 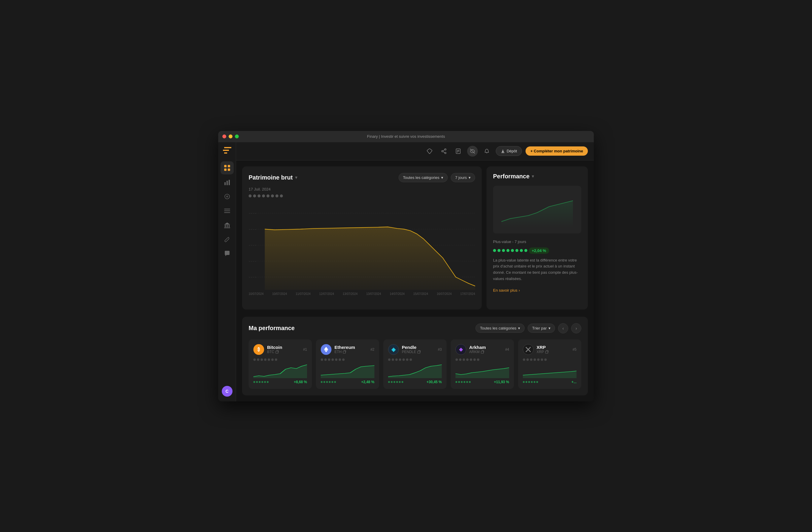 I want to click on topbar: Dépôt + Compléter mon patrimoine, so click(x=415, y=152).